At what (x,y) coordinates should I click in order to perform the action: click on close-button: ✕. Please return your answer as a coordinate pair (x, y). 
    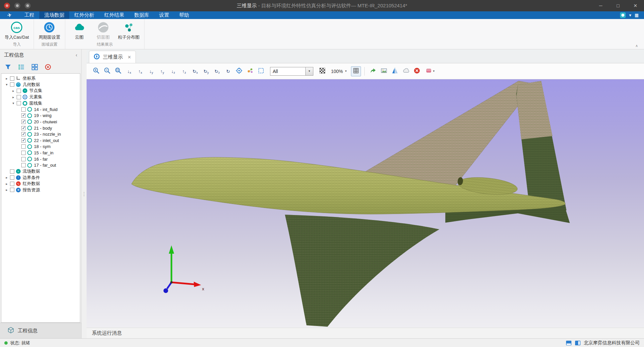
    Looking at the image, I should click on (635, 6).